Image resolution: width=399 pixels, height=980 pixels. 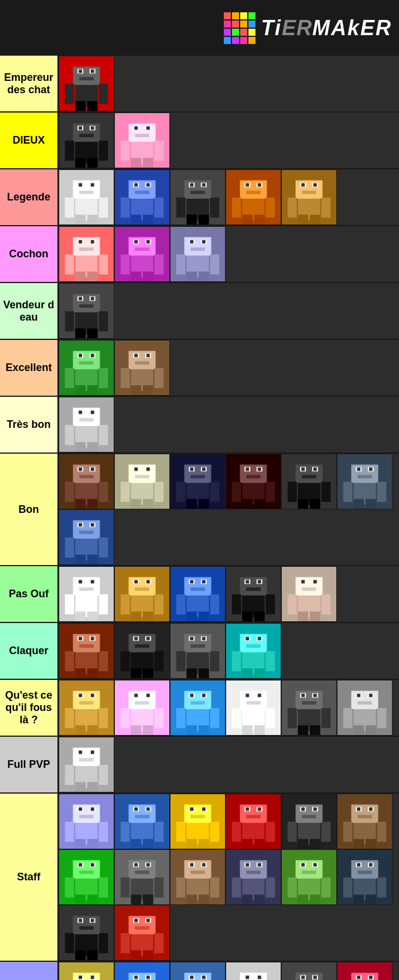 What do you see at coordinates (29, 424) in the screenshot?
I see `tier-label-tres-bon: Très bon` at bounding box center [29, 424].